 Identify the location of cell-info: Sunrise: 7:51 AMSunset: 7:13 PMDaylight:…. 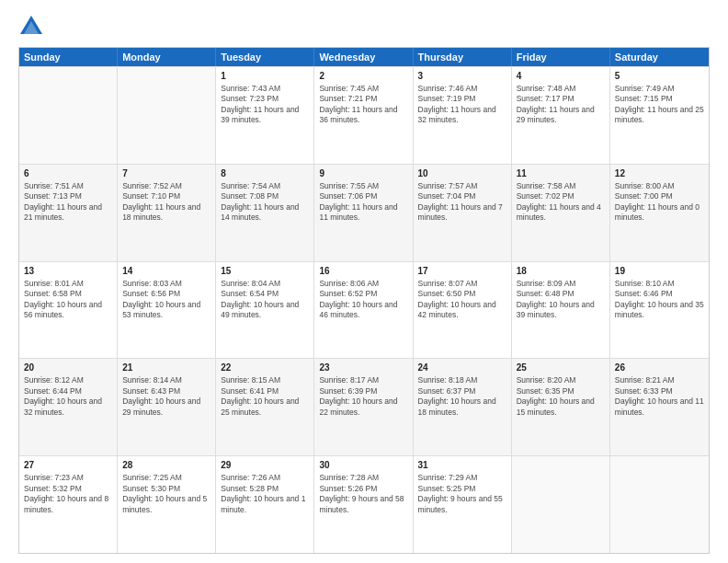
(68, 202).